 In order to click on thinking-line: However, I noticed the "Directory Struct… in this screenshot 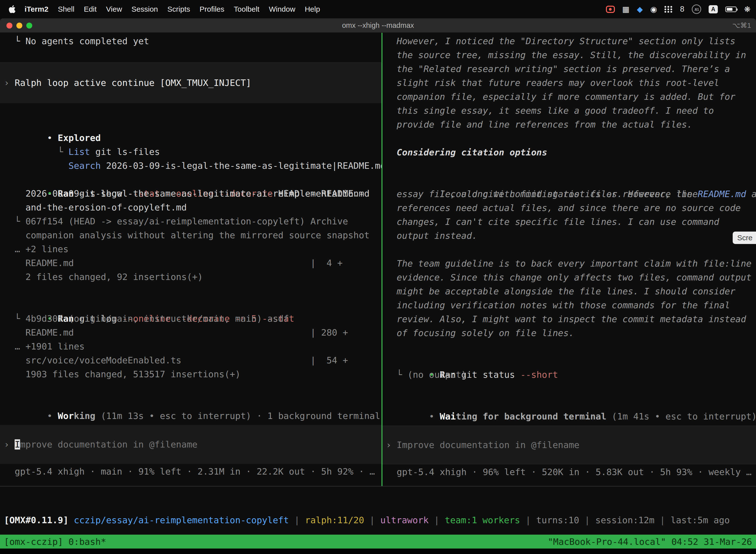, I will do `click(569, 41)`.